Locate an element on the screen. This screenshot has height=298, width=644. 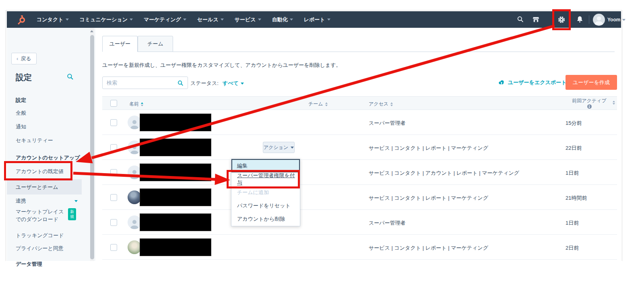
sidebar-item-tracking-code: トラッキングコード is located at coordinates (39, 236).